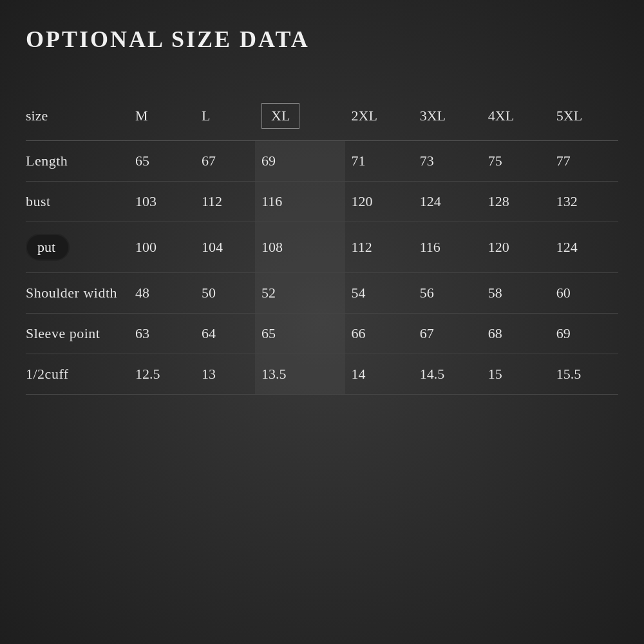 The height and width of the screenshot is (644, 644). Describe the element at coordinates (379, 375) in the screenshot. I see `cell-5-3: 14` at that location.